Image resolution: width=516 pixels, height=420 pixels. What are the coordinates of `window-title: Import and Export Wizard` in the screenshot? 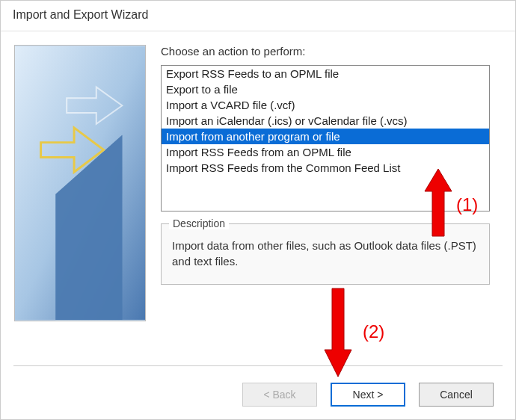 It's located at (258, 16).